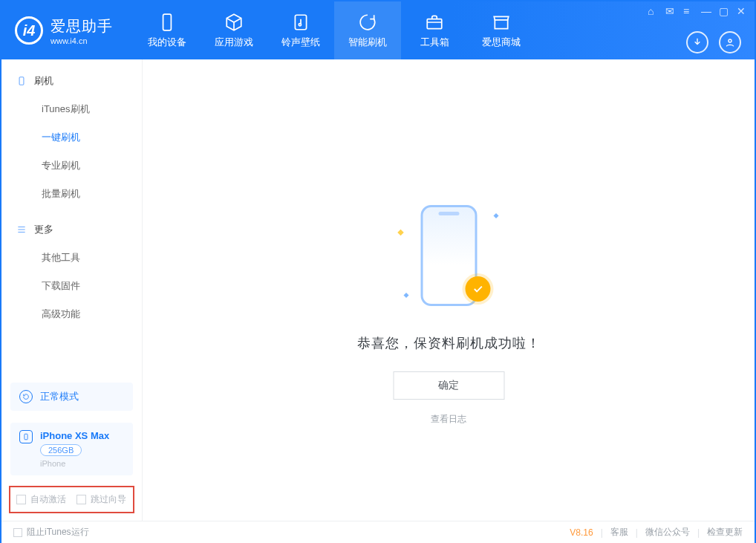 This screenshot has width=756, height=543. I want to click on refresh-shield-icon, so click(368, 22).